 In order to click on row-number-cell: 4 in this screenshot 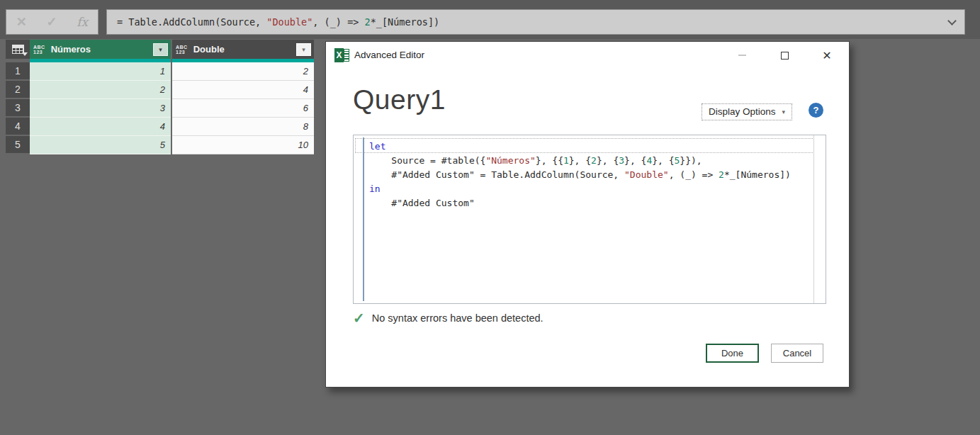, I will do `click(18, 126)`.